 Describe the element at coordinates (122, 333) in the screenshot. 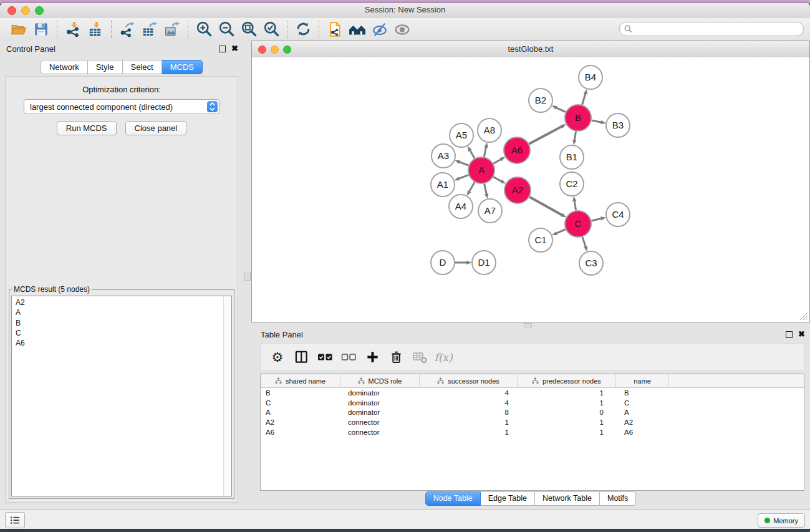

I see `mcds-result-item: C` at that location.